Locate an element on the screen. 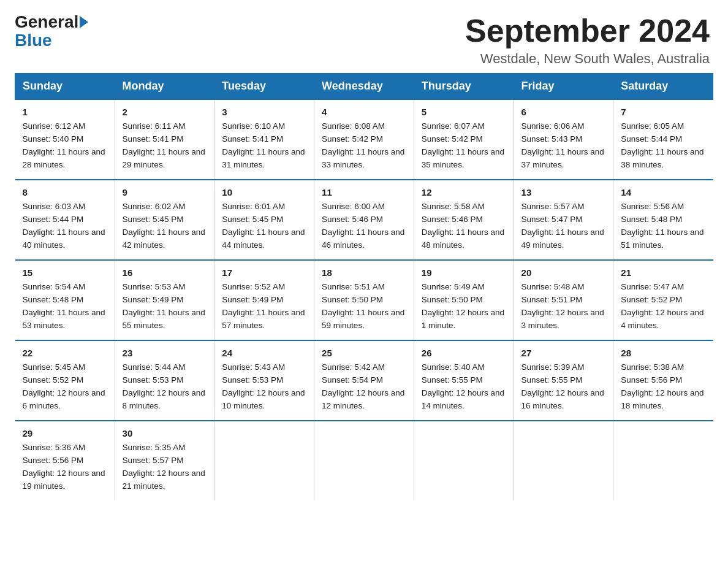 The height and width of the screenshot is (563, 728). sunset-label: Sunset: 5:52 PM is located at coordinates (651, 299).